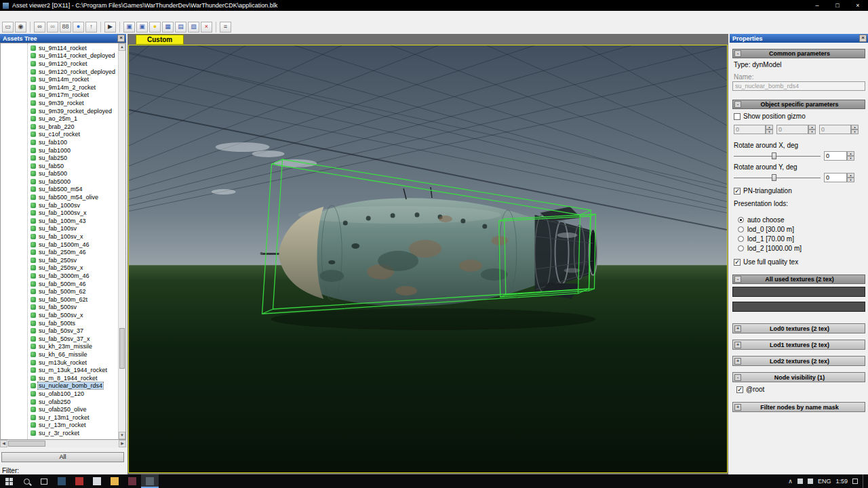 Image resolution: width=868 pixels, height=488 pixels. I want to click on tree-item: su_fab_100sv_x, so click(60, 237).